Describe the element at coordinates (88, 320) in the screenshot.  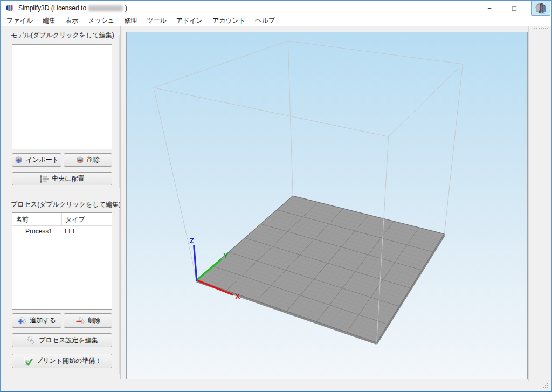
I see `delete-process-button: 削除` at that location.